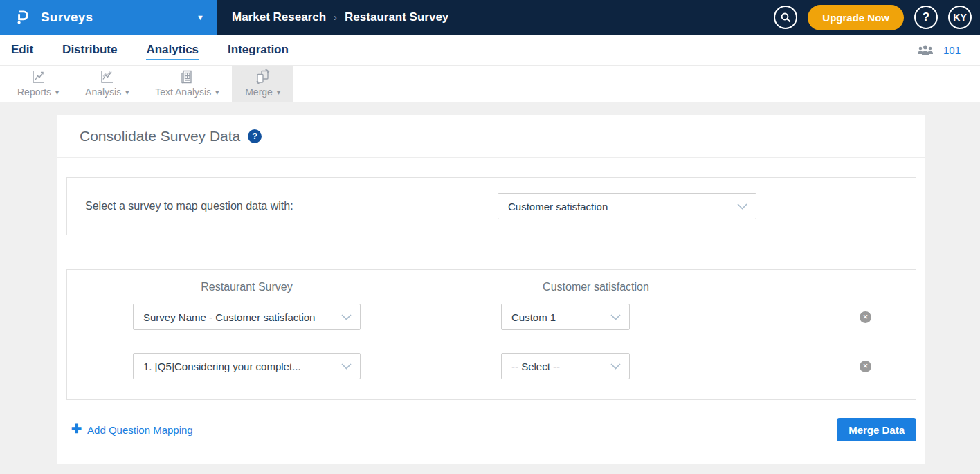 This screenshot has height=474, width=980. I want to click on page-title: Consolidate Survey Data, so click(160, 136).